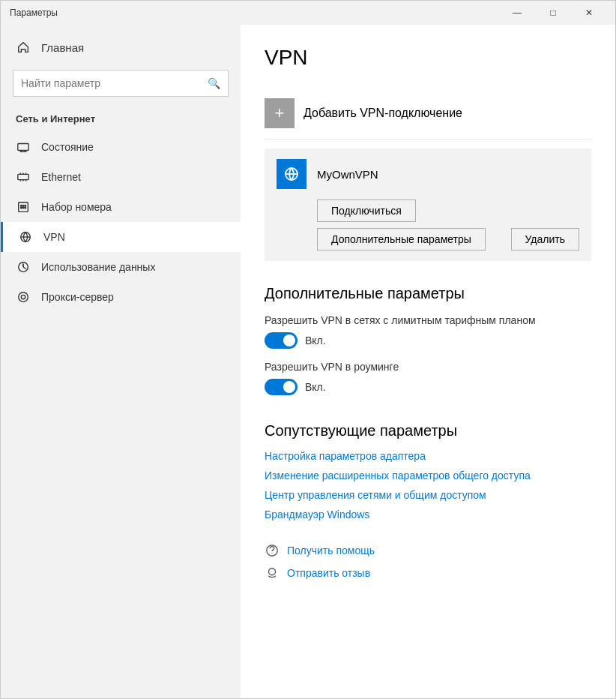  What do you see at coordinates (428, 514) in the screenshot?
I see `related-link-3: Брандмауэр Windows` at bounding box center [428, 514].